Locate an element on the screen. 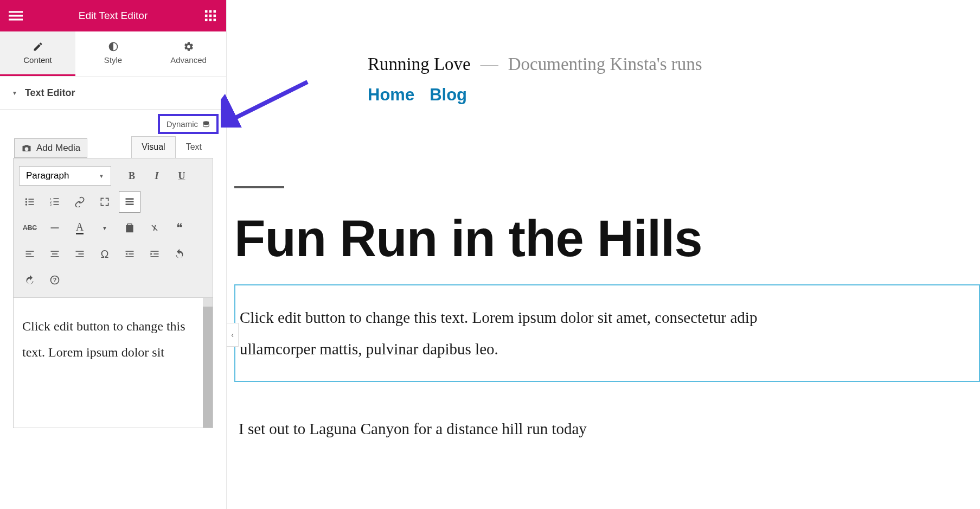  apps-grid-icon is located at coordinates (210, 16).